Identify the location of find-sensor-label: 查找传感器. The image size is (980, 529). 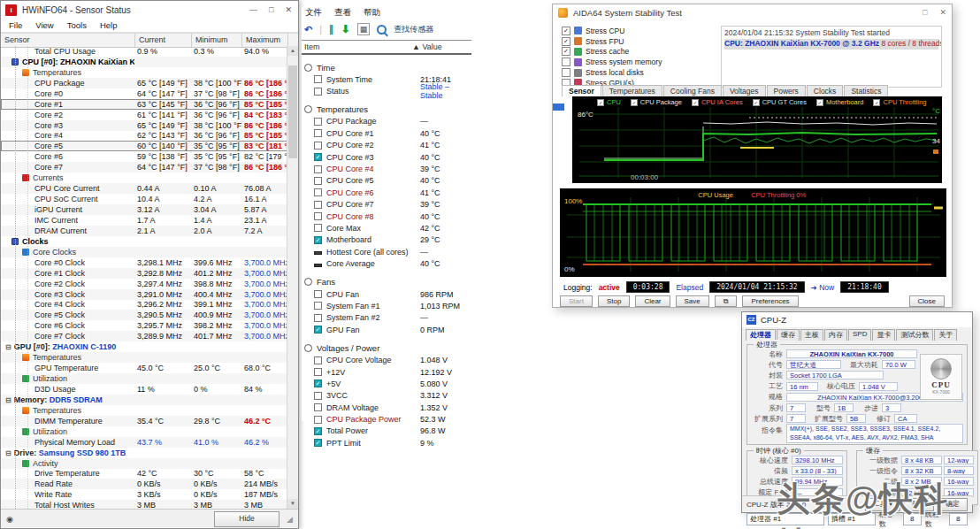
(414, 30).